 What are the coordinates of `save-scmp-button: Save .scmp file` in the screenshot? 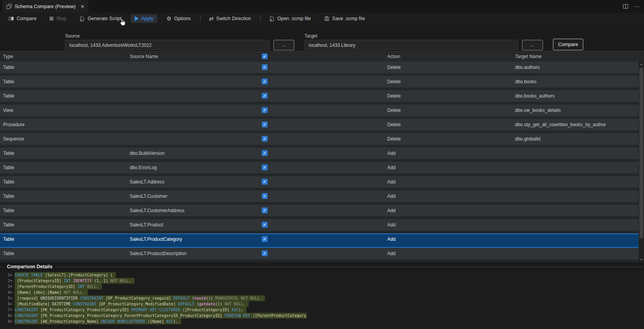 It's located at (345, 19).